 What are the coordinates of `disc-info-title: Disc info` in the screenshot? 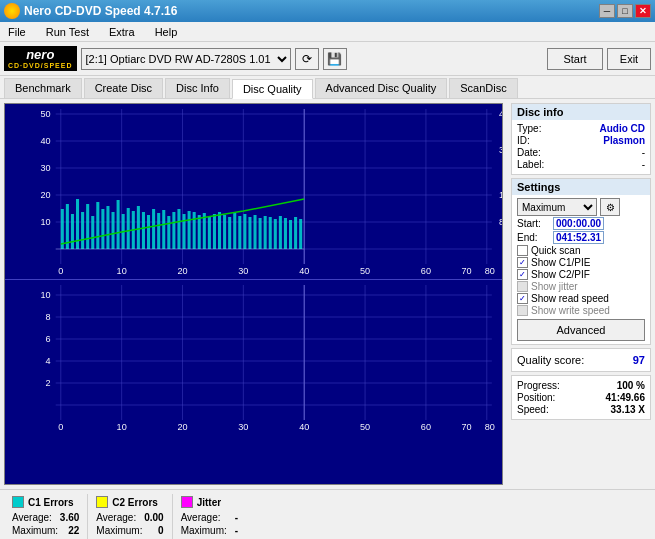 It's located at (581, 112).